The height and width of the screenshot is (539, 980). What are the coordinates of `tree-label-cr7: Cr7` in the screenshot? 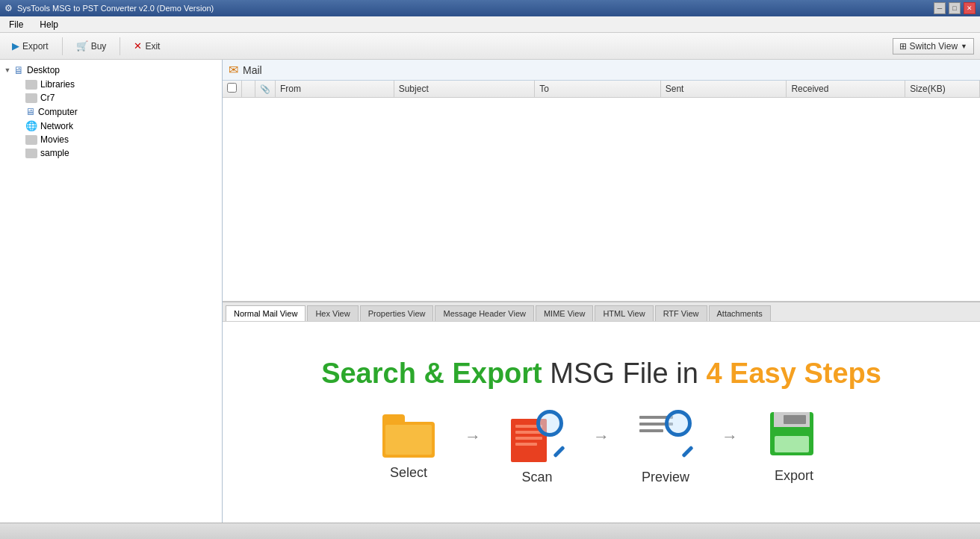 It's located at (48, 98).